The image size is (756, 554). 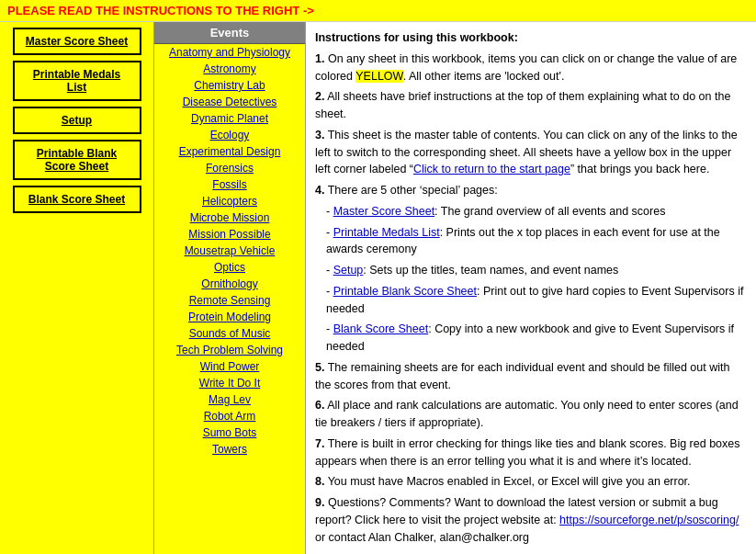 What do you see at coordinates (230, 135) in the screenshot?
I see `event-link-ecology: Ecology` at bounding box center [230, 135].